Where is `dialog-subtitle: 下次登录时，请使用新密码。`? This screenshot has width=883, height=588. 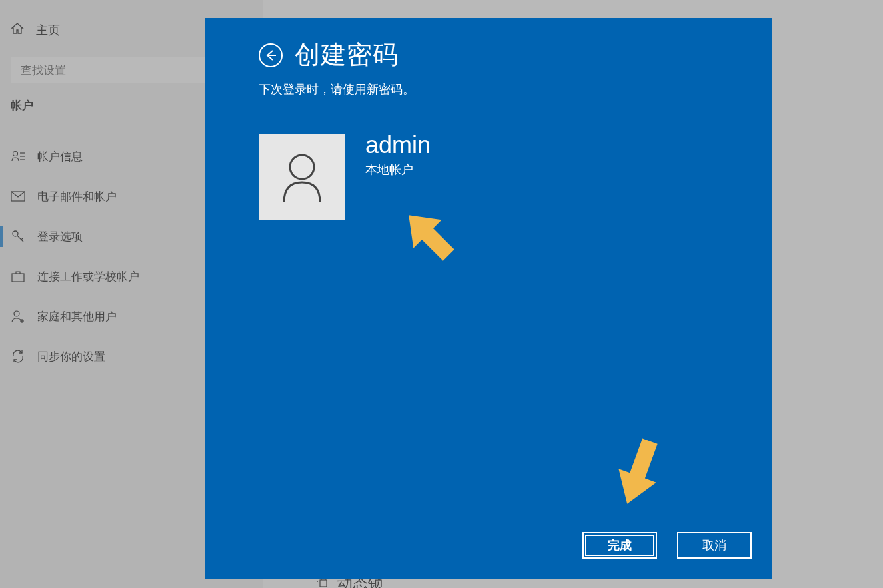
dialog-subtitle: 下次登录时，请使用新密码。 is located at coordinates (488, 89).